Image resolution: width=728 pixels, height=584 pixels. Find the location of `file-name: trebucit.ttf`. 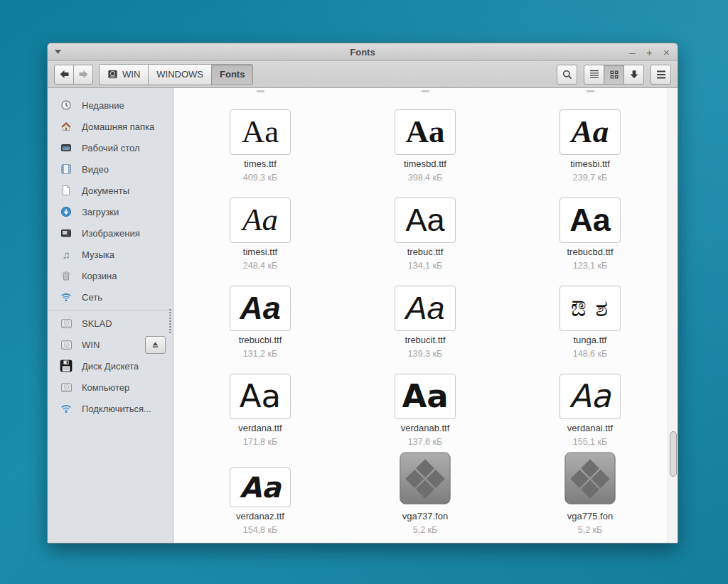

file-name: trebucit.ttf is located at coordinates (425, 340).